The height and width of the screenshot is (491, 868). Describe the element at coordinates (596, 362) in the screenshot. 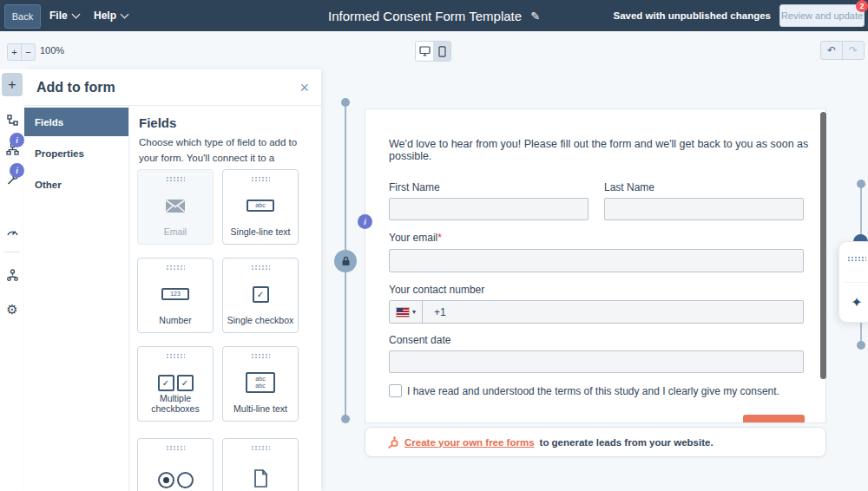

I see `consent-date-input` at that location.